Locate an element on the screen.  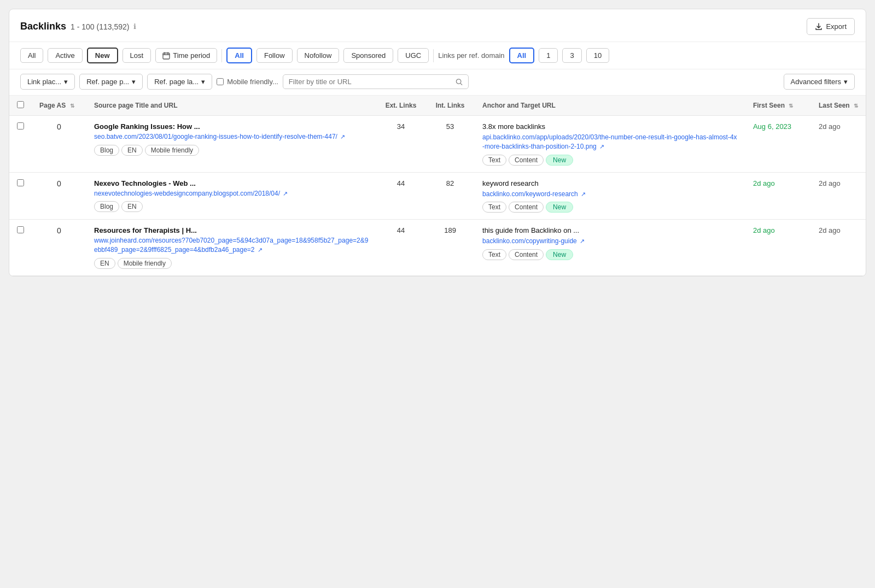
first-seen-cell: 2d ago is located at coordinates (778, 248).